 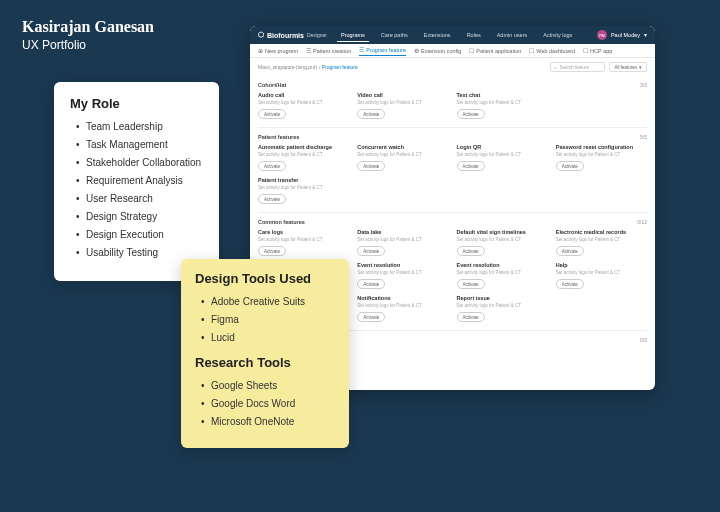 What do you see at coordinates (304, 242) in the screenshot?
I see `feature-card: Care logsSet activity logs for Patient &…` at bounding box center [304, 242].